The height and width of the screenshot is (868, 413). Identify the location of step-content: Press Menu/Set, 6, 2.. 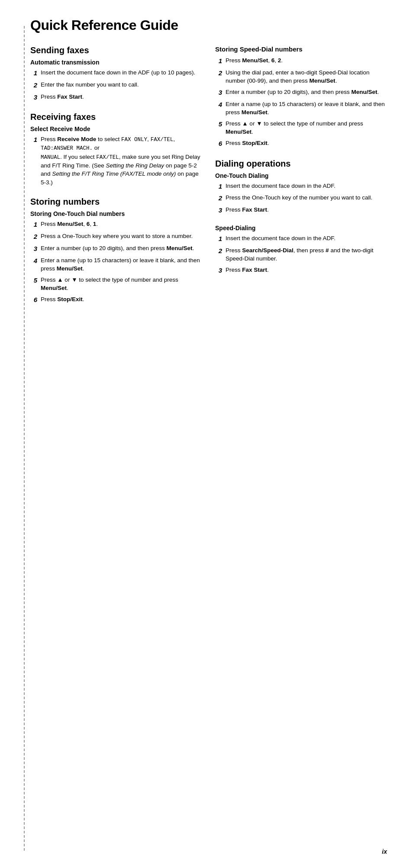
(307, 61).